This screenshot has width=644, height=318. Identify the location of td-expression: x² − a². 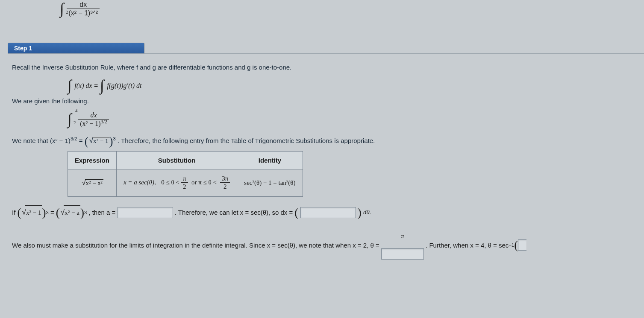
(92, 183).